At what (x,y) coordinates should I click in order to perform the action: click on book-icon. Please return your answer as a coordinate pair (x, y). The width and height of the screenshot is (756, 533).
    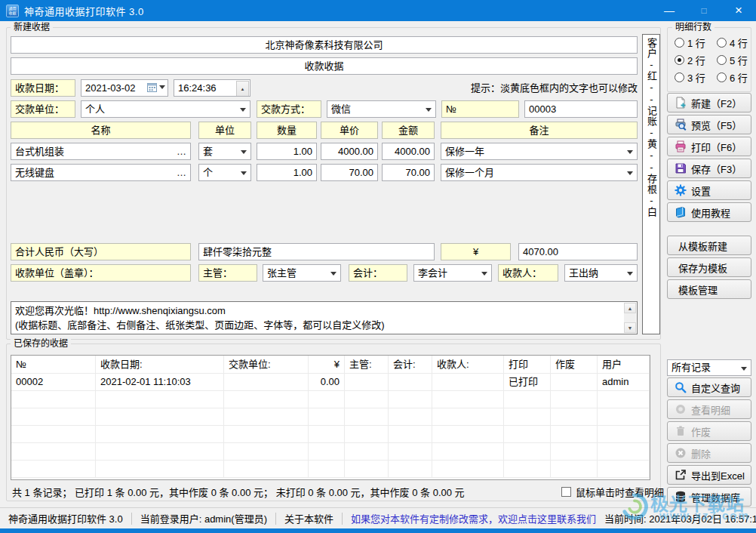
    Looking at the image, I should click on (681, 212).